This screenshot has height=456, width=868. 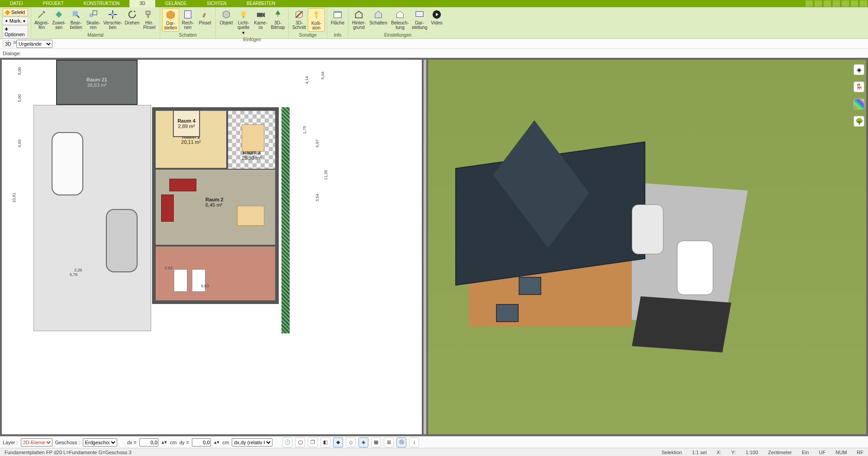 What do you see at coordinates (389, 442) in the screenshot?
I see `grid-icon: ⊞` at bounding box center [389, 442].